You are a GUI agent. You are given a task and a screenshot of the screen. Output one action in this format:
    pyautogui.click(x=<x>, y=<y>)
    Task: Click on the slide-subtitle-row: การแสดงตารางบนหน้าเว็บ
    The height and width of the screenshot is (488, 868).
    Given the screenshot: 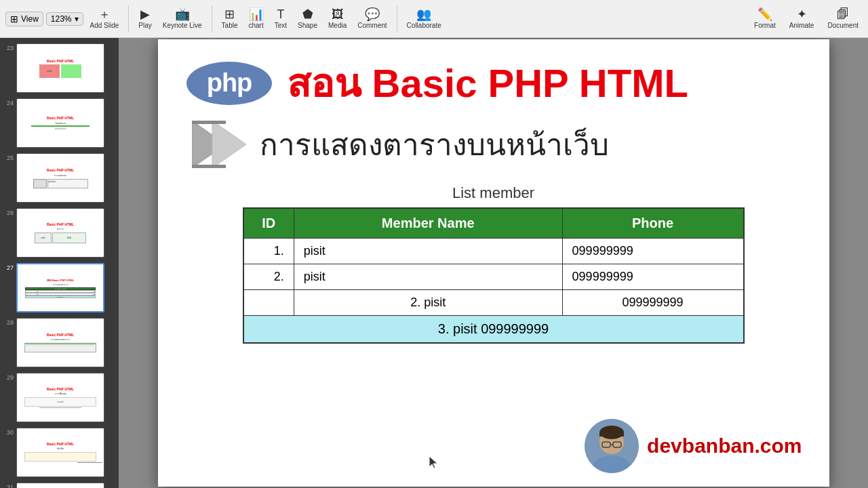 What is the action you would take?
    pyautogui.click(x=497, y=144)
    